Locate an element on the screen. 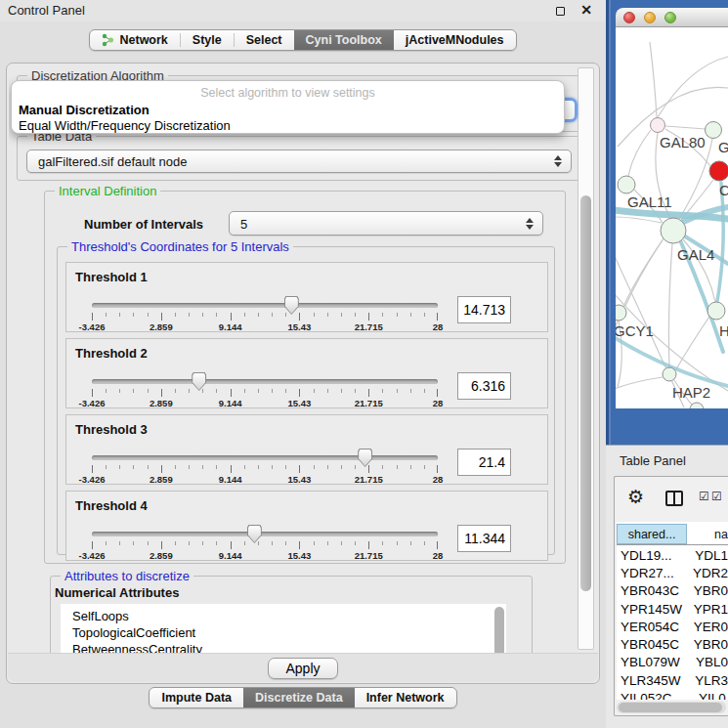  tab-select: Select is located at coordinates (264, 40).